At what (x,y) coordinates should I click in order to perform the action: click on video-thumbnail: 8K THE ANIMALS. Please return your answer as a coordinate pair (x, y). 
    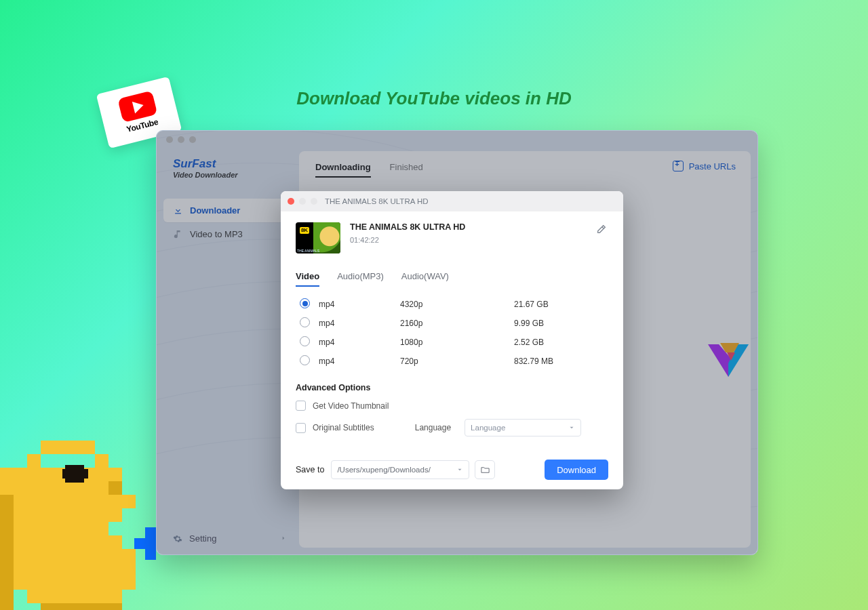
    Looking at the image, I should click on (318, 238).